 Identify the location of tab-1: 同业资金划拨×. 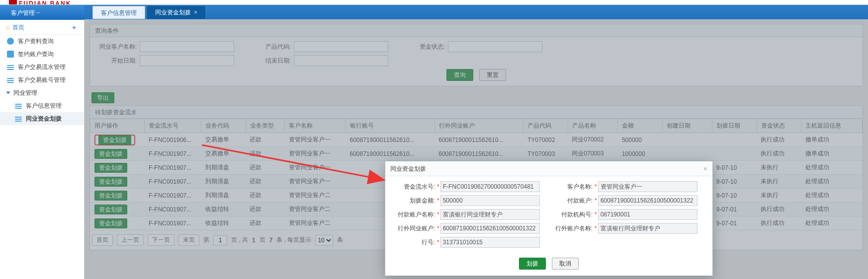
(176, 12).